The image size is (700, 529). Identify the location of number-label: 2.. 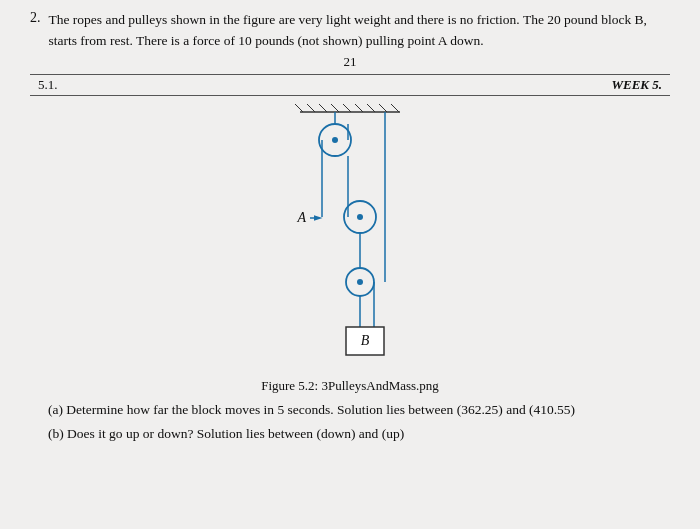
(36, 18).